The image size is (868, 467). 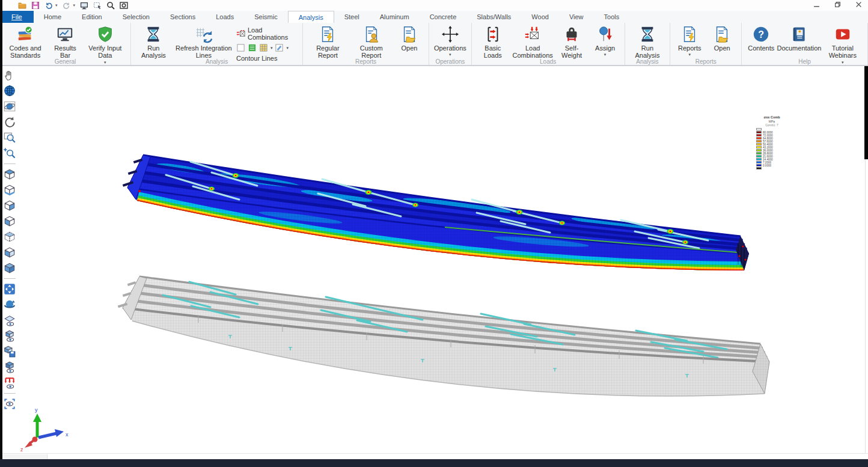 I want to click on open-report-button: Open, so click(x=409, y=38).